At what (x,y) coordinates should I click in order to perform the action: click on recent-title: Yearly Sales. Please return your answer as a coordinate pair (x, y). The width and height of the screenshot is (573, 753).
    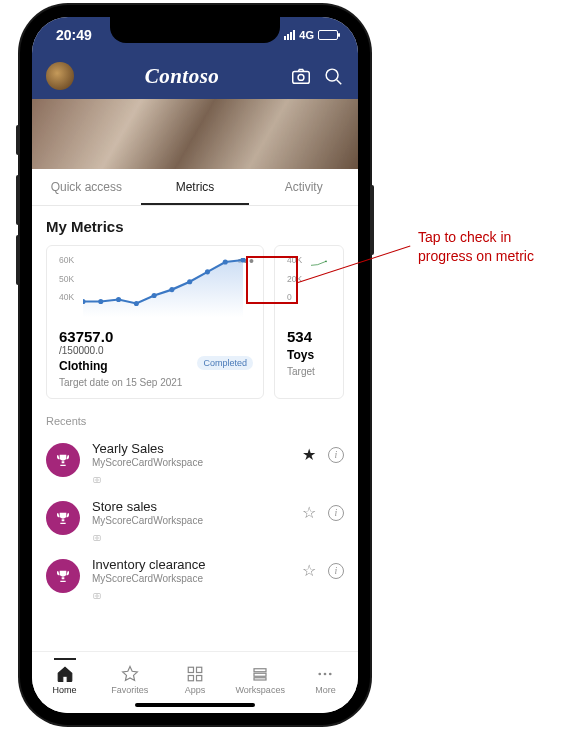
    Looking at the image, I should click on (191, 448).